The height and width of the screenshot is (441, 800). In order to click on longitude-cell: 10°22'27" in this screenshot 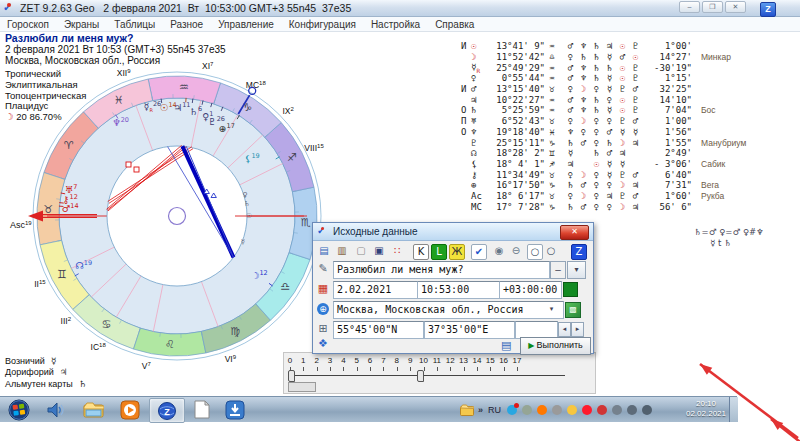, I will do `click(515, 100)`.